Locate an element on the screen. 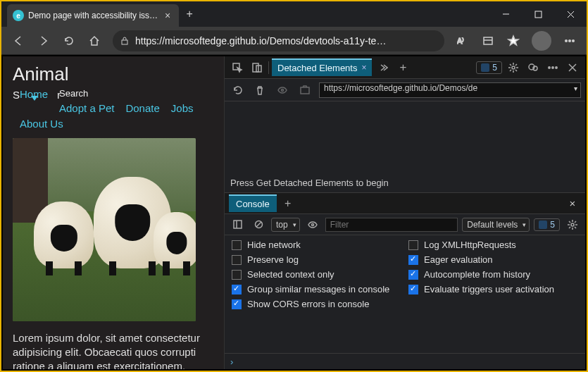  more-options-icon is located at coordinates (553, 68).